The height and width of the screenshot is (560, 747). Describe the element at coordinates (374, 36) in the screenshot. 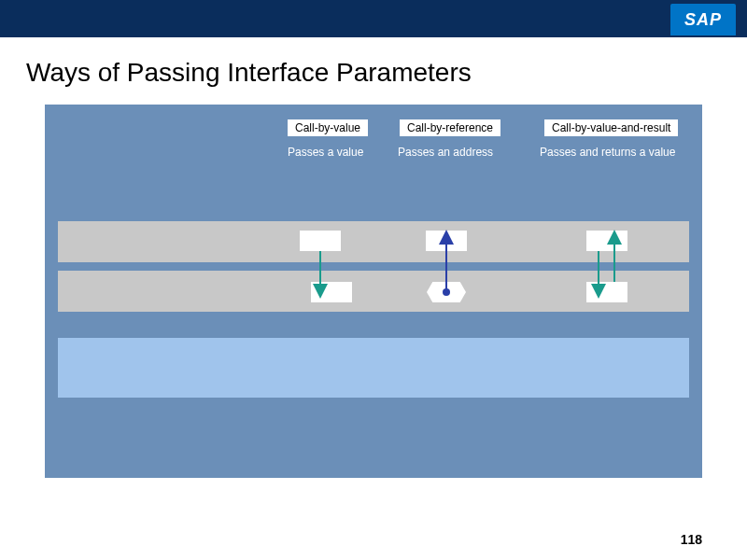

I see `divider-line` at that location.